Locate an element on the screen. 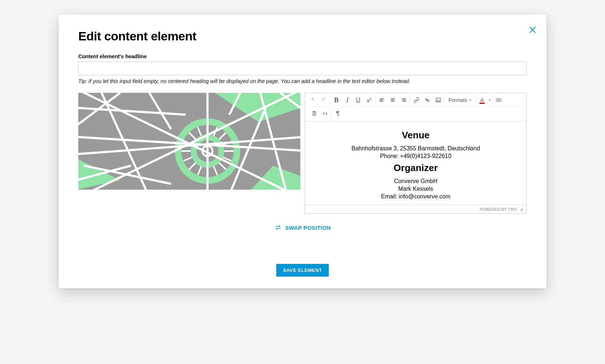 The width and height of the screenshot is (605, 364). organizer-heading: Organizer is located at coordinates (416, 168).